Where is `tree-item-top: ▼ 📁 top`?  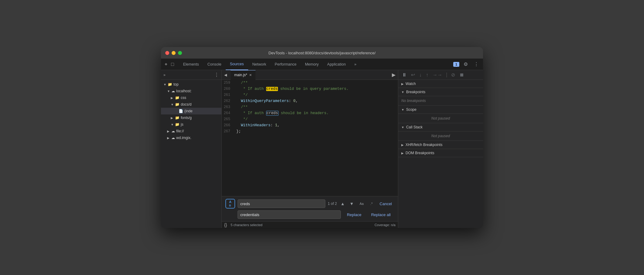
tree-item-top: ▼ 📁 top is located at coordinates (191, 84).